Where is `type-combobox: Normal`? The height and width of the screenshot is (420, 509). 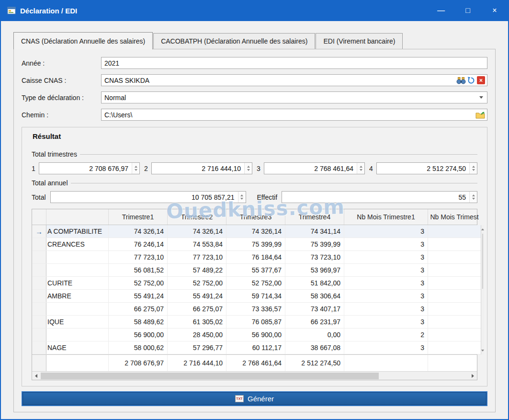
type-combobox: Normal is located at coordinates (294, 98).